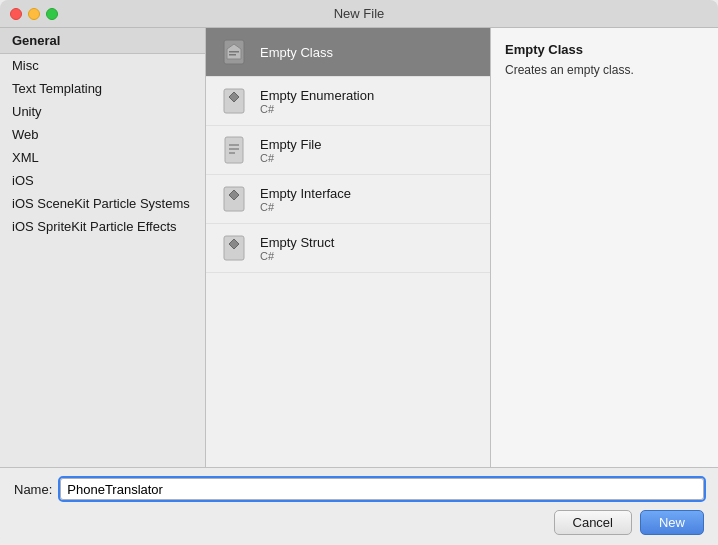  I want to click on empty-file-subtitle: C#, so click(290, 158).